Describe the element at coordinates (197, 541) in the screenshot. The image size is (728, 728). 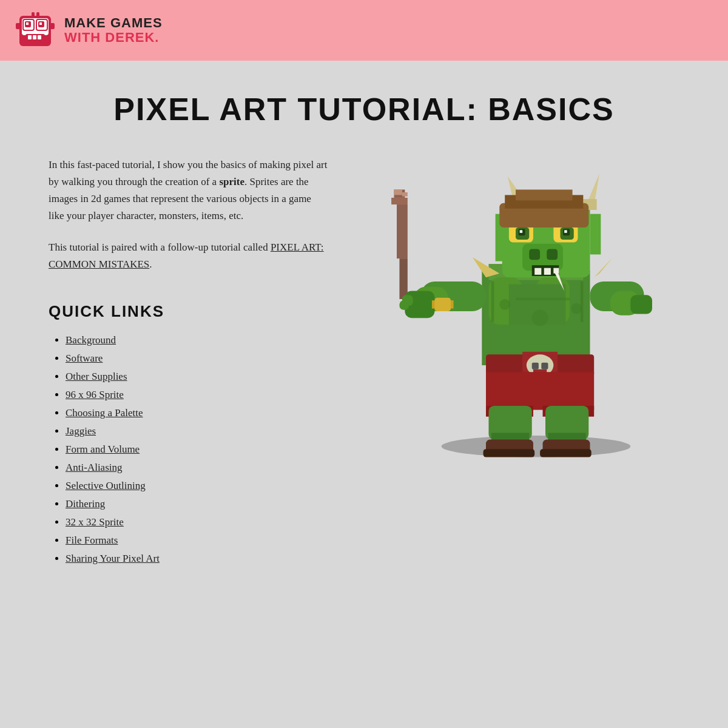
I see `list-item: File Formats` at that location.